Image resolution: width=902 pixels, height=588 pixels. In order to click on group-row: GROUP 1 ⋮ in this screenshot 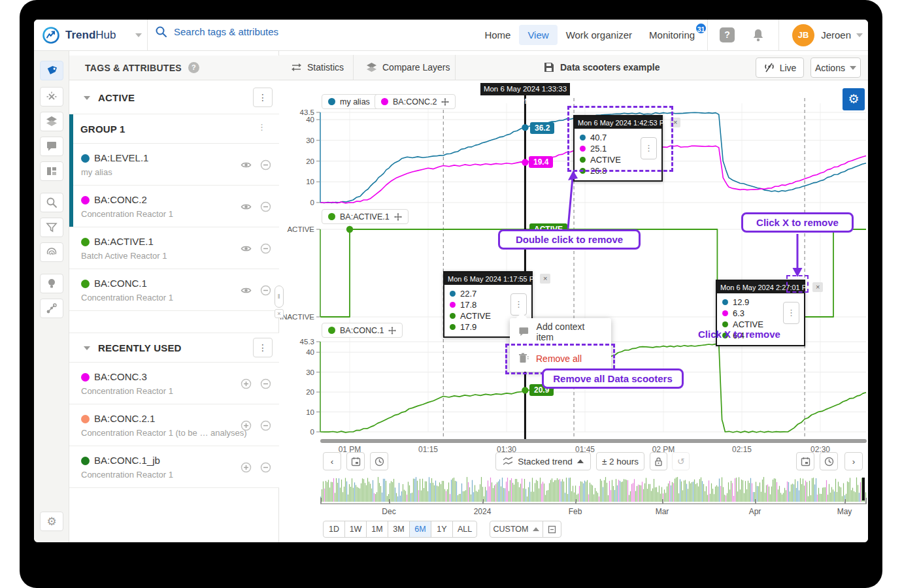, I will do `click(174, 129)`.